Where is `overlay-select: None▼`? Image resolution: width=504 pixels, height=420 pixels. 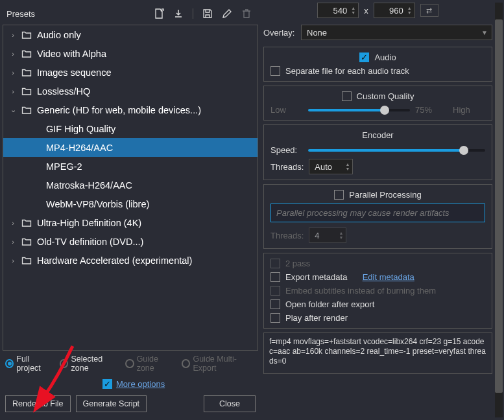
overlay-select: None▼ is located at coordinates (397, 32).